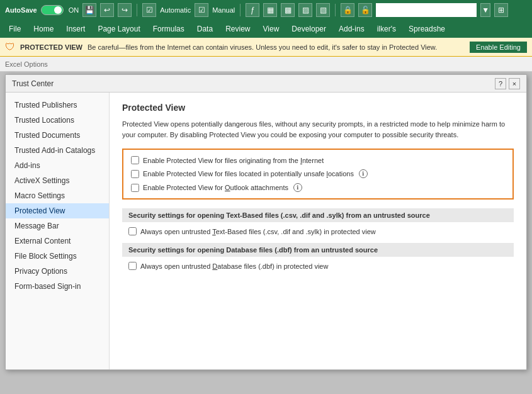 The height and width of the screenshot is (394, 532). Describe the element at coordinates (132, 266) in the screenshot. I see `checkbox-database` at that location.